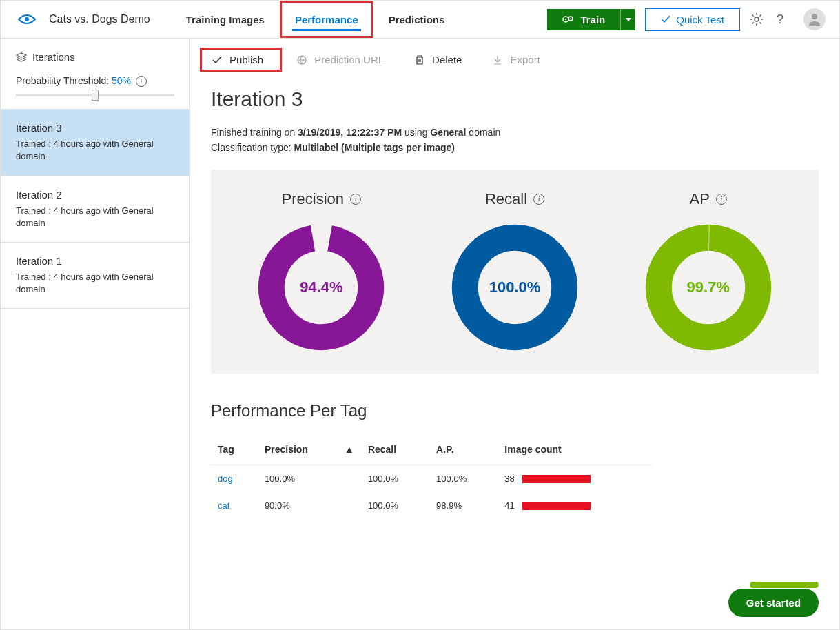 The height and width of the screenshot is (630, 840). What do you see at coordinates (321, 287) in the screenshot?
I see `precision-value: 94.4%` at bounding box center [321, 287].